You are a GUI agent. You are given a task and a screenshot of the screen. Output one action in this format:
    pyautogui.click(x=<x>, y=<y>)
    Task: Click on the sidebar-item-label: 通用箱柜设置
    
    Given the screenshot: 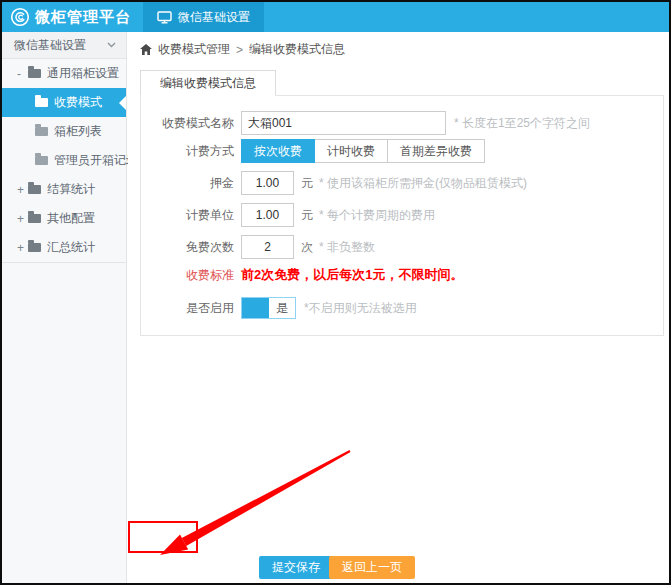 What is the action you would take?
    pyautogui.click(x=83, y=74)
    